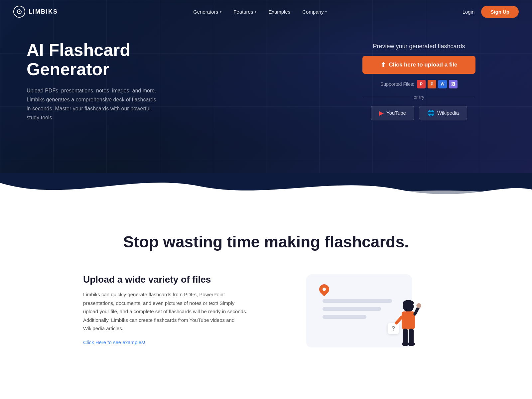  Describe the element at coordinates (113, 81) in the screenshot. I see `hero-left: AI Flashcard Generator Upload PDFs, pres…` at that location.